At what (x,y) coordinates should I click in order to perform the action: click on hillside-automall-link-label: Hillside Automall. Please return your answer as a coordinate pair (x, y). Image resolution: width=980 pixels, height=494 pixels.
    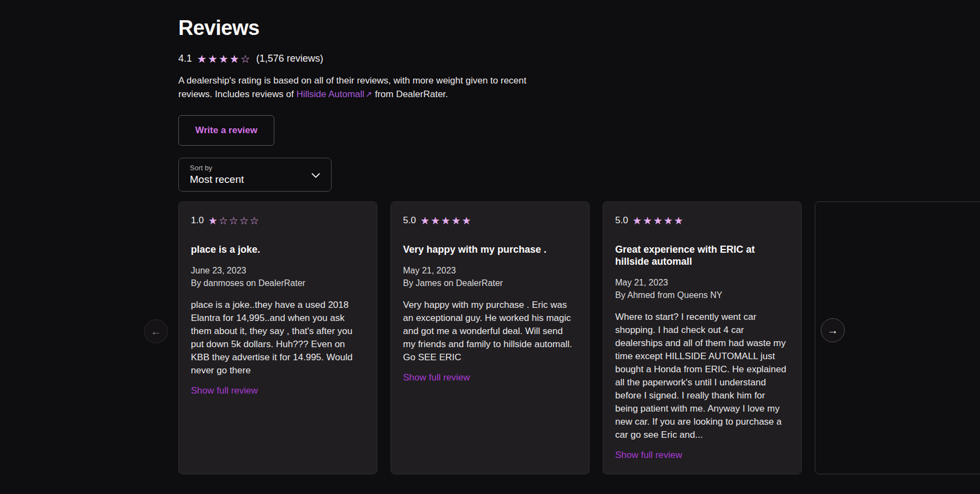
    Looking at the image, I should click on (330, 94).